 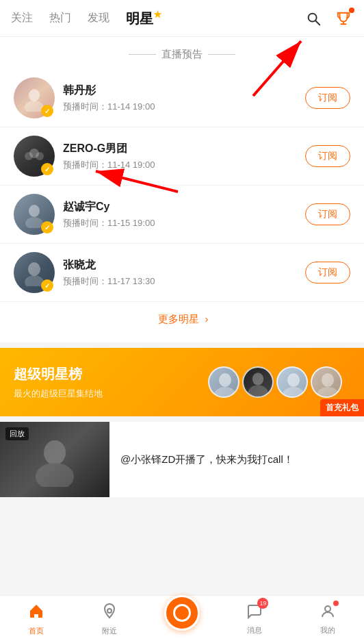 I want to click on banner-title: 超级明星榜, so click(x=111, y=374).